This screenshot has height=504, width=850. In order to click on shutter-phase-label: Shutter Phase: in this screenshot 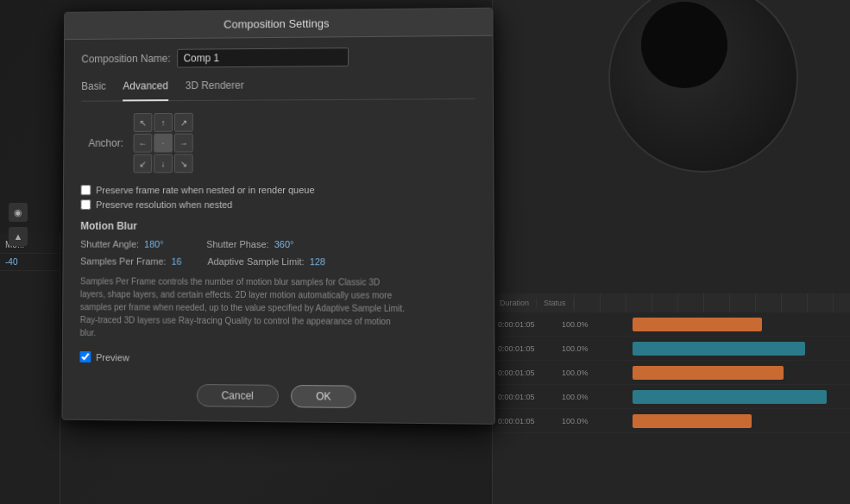, I will do `click(238, 244)`.